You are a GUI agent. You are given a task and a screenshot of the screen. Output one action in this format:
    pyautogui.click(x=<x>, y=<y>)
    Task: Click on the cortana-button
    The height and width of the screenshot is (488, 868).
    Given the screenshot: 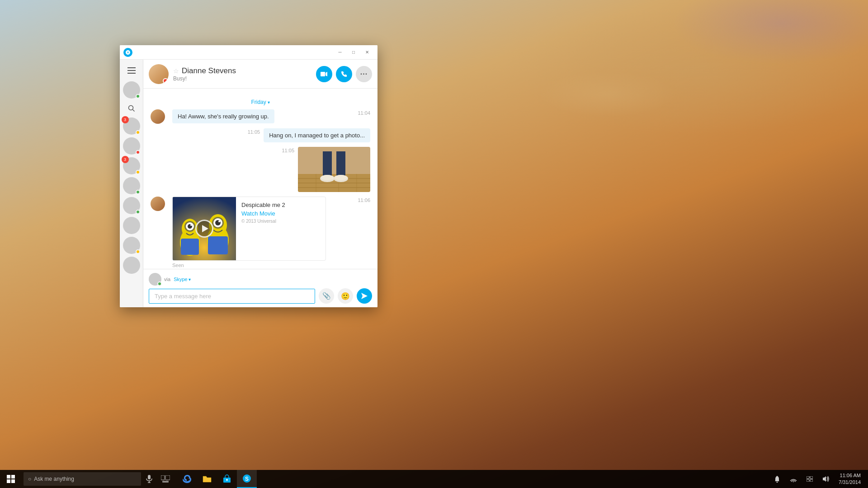 What is the action you would take?
    pyautogui.click(x=149, y=479)
    